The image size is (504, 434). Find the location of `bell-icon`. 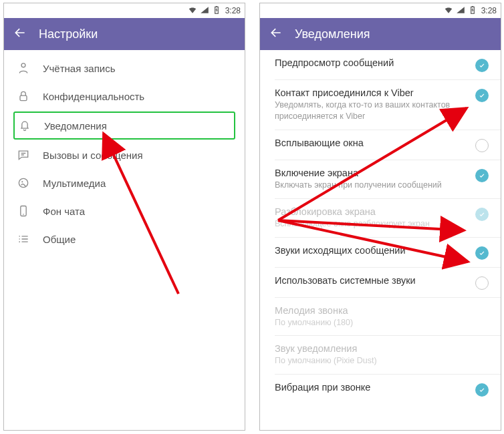

bell-icon is located at coordinates (25, 126).